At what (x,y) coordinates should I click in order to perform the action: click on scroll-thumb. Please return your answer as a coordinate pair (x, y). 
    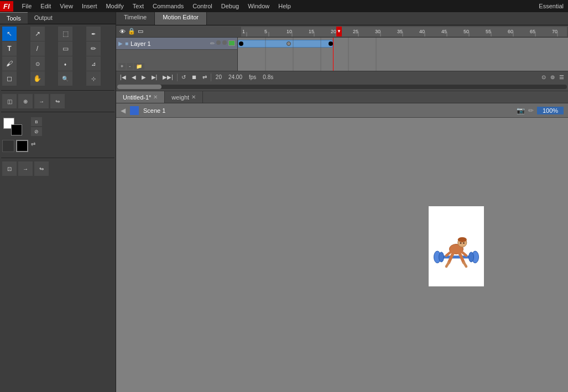
    Looking at the image, I should click on (139, 87).